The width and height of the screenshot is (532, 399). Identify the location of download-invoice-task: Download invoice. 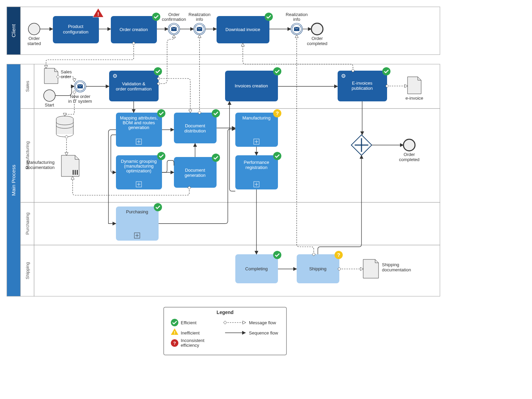
(243, 30).